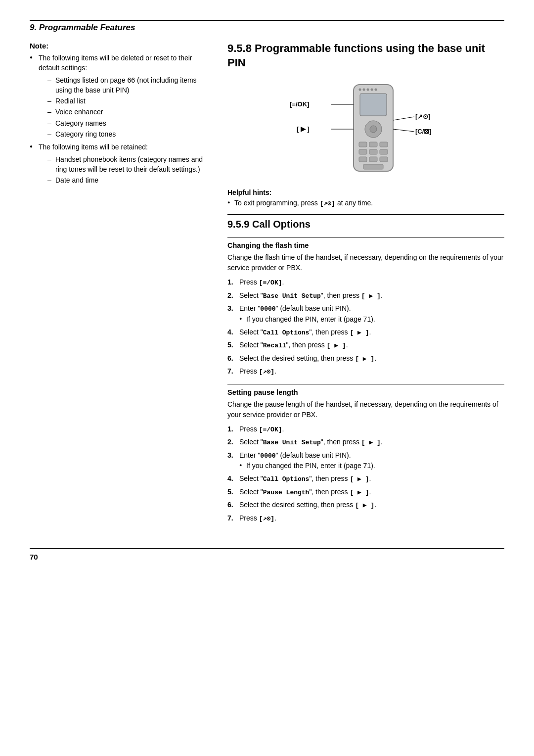  I want to click on list-item: The following items will be retained: Ha…, so click(119, 163).